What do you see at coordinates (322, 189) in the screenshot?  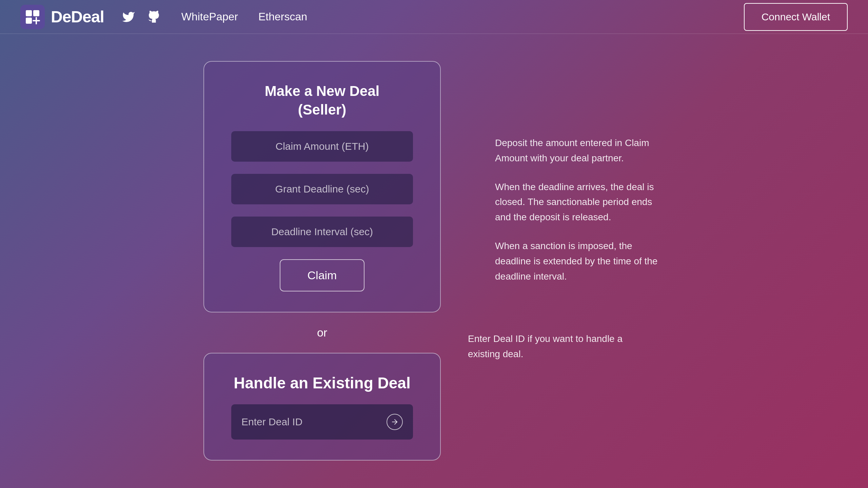 I see `grant-deadline-input` at bounding box center [322, 189].